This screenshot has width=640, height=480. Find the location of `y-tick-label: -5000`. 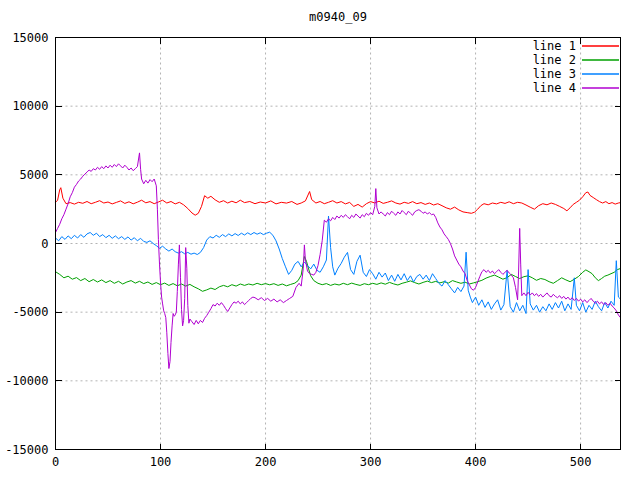

y-tick-label: -5000 is located at coordinates (30, 312).